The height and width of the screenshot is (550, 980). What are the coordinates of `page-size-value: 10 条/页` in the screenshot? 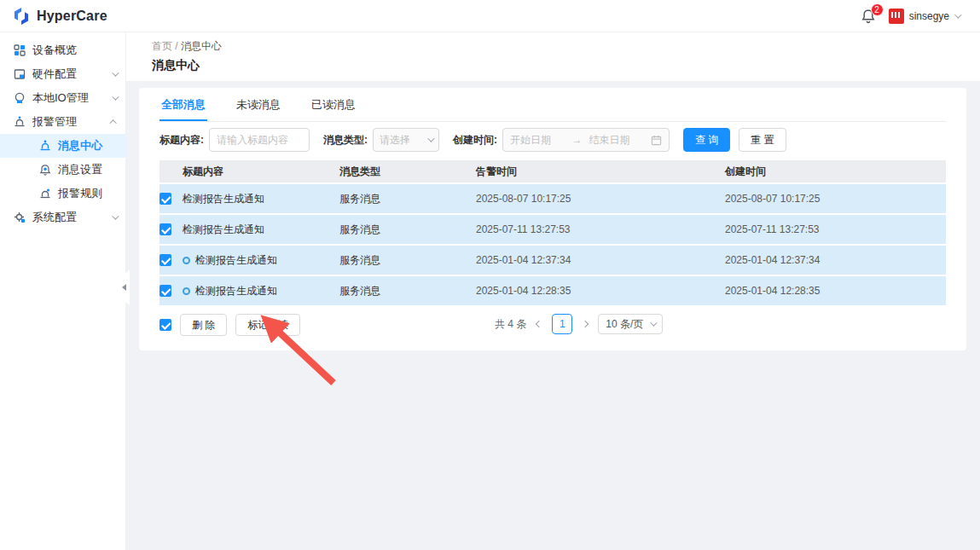 It's located at (624, 324).